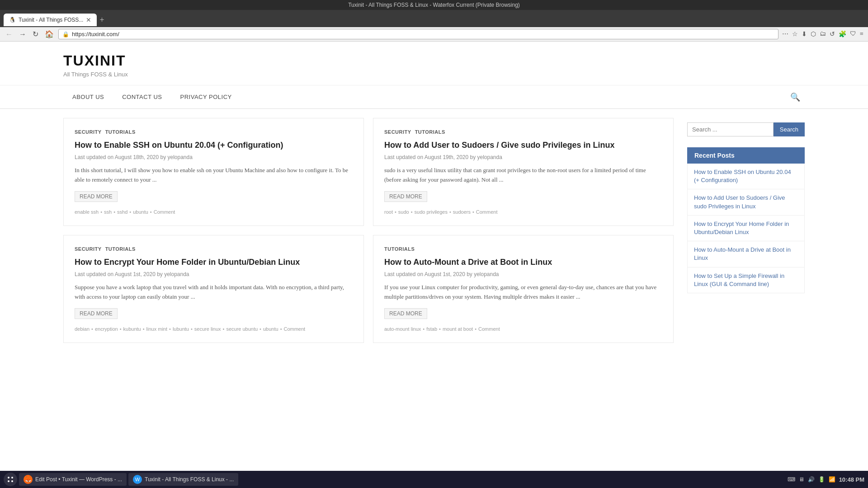 This screenshot has width=868, height=488. Describe the element at coordinates (108, 212) in the screenshot. I see `tag: ssh` at that location.